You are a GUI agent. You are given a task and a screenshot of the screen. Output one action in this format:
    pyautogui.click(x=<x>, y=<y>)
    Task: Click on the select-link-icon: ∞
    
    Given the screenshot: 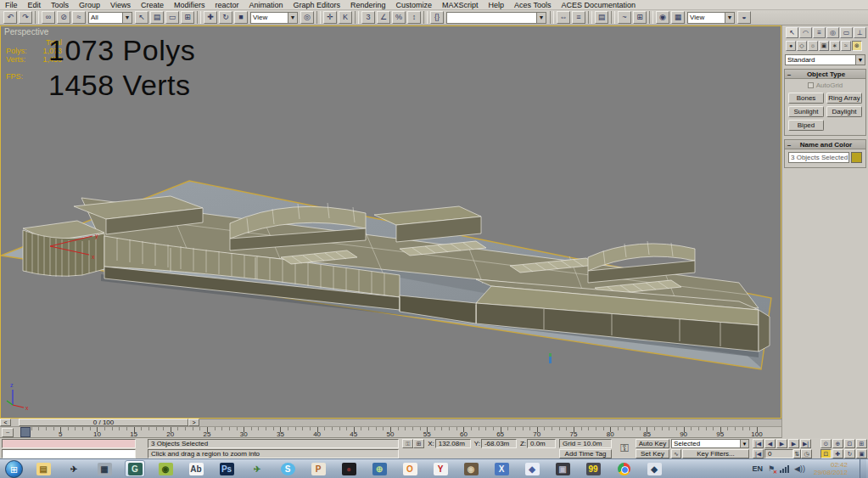 What is the action you would take?
    pyautogui.click(x=48, y=17)
    